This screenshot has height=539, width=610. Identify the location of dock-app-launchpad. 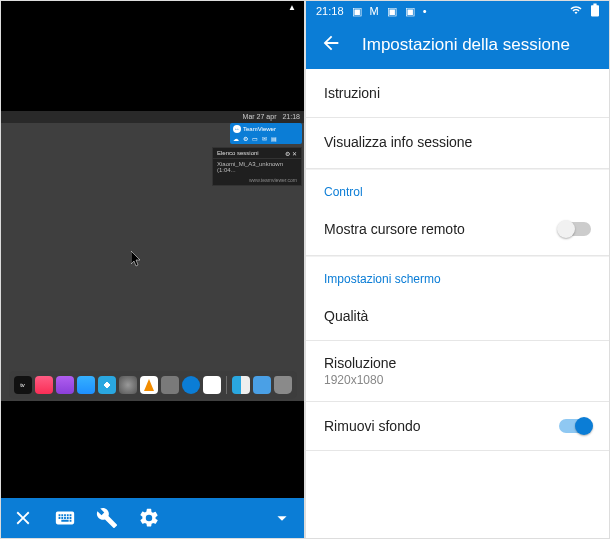
(170, 385).